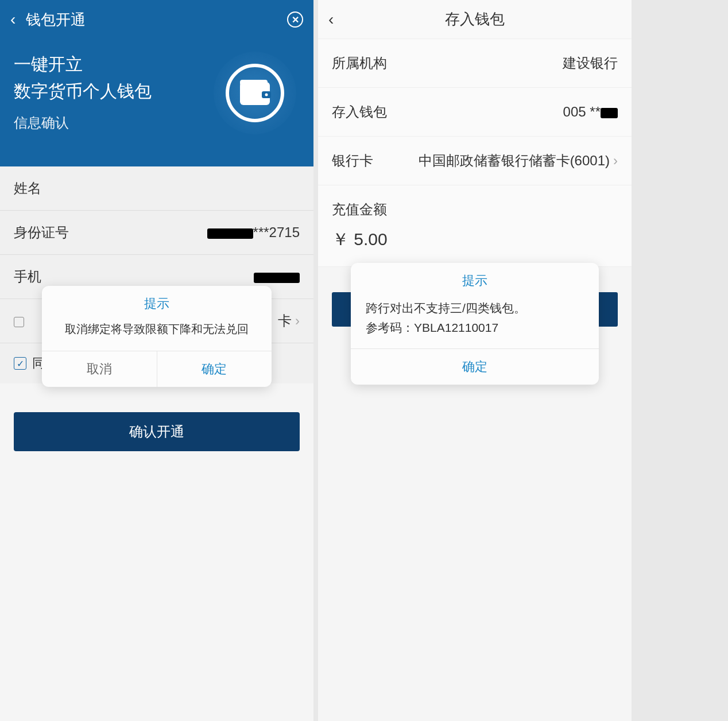 Image resolution: width=728 pixels, height=721 pixels. What do you see at coordinates (475, 205) in the screenshot?
I see `amount-label: 充值金额` at bounding box center [475, 205].